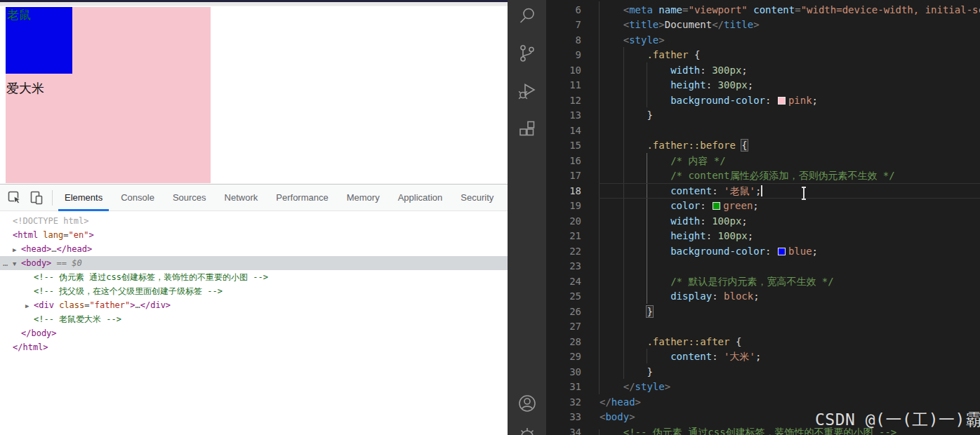  Describe the element at coordinates (763, 356) in the screenshot. I see `code-line-29: 29 content: '大米';` at that location.